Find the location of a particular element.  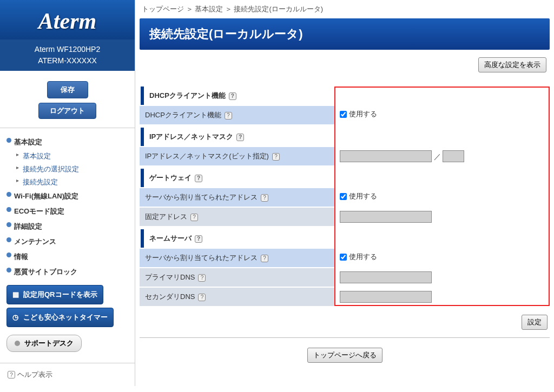

nav-detail: 詳細設定 is located at coordinates (67, 227).